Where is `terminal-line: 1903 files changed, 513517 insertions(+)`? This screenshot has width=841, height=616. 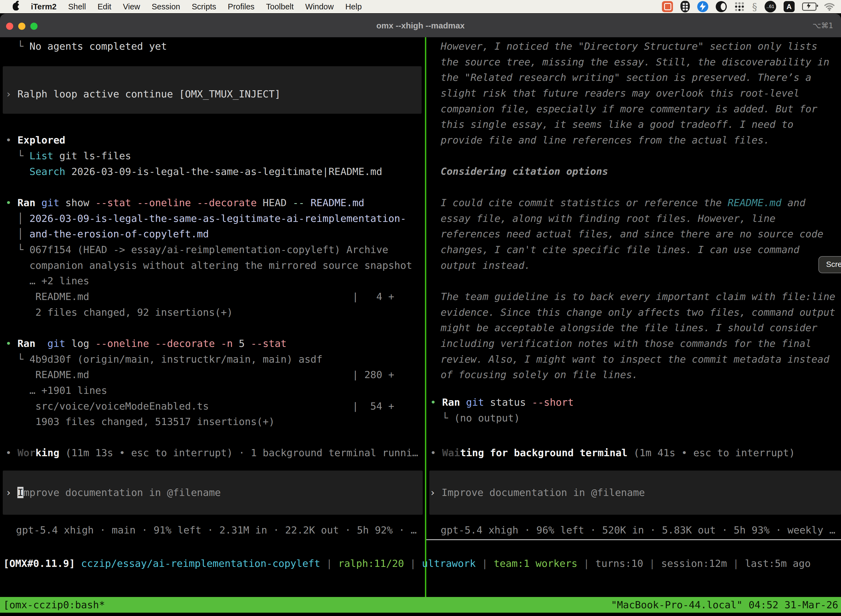
terminal-line: 1903 files changed, 513517 insertions(+) is located at coordinates (140, 422).